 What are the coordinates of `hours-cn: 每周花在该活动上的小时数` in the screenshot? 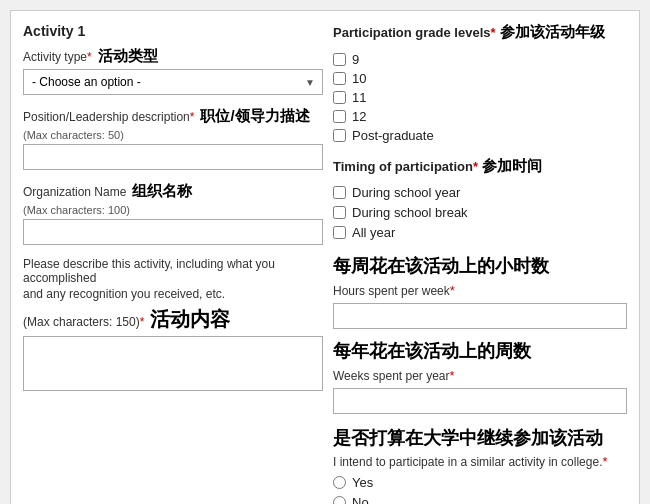 It's located at (441, 266).